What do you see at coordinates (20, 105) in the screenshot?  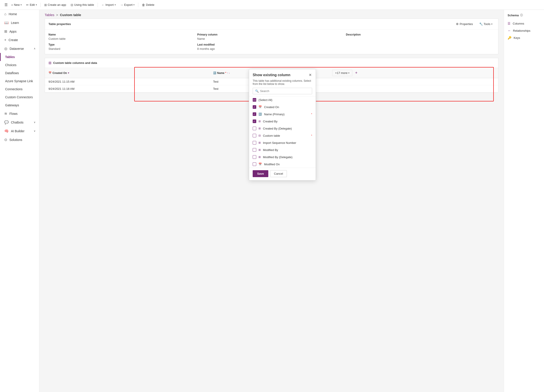 I see `sidebar-item-gateways: Gateways` at bounding box center [20, 105].